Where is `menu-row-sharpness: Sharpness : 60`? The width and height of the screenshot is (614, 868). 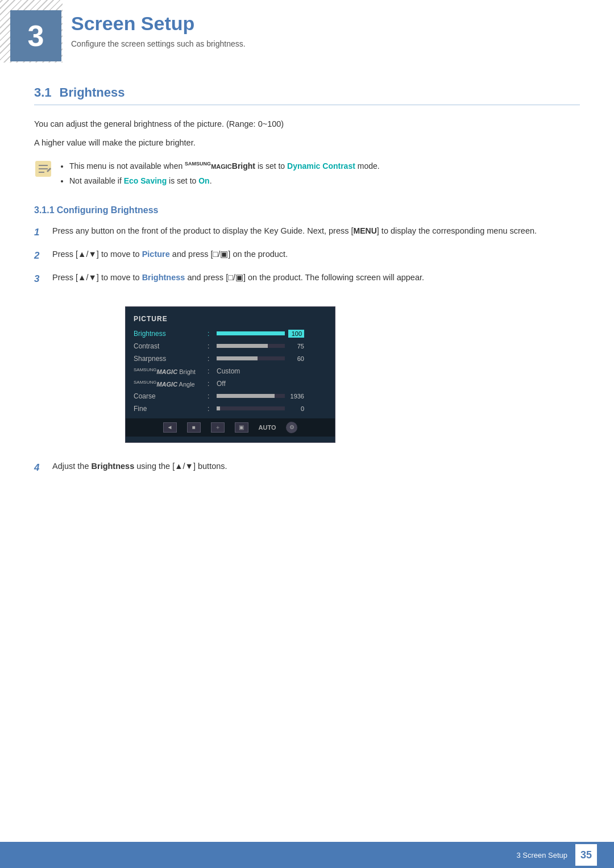 menu-row-sharpness: Sharpness : 60 is located at coordinates (230, 359).